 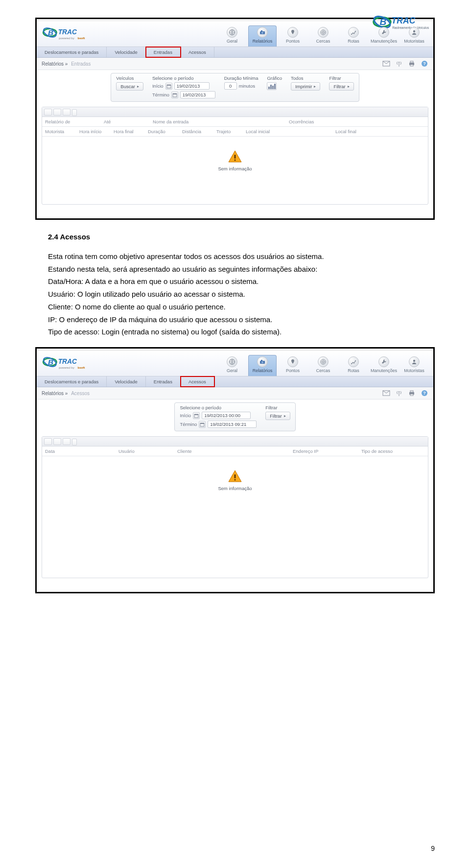 I want to click on duracao-input, so click(x=231, y=86).